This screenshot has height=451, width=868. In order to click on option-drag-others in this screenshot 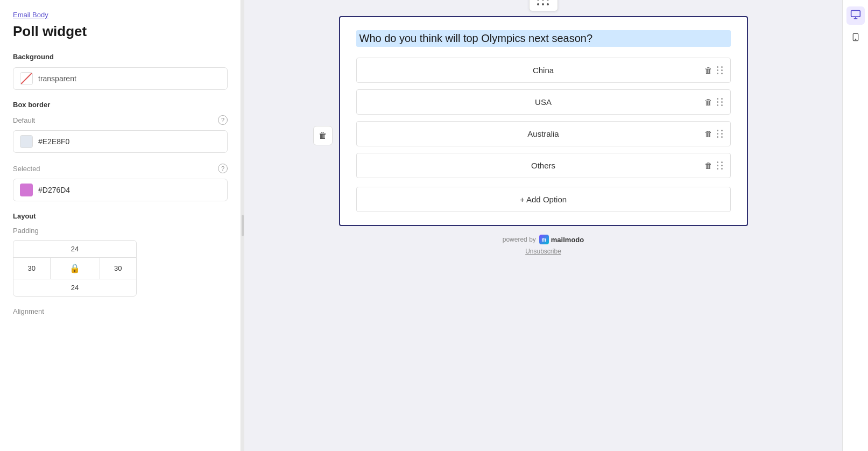, I will do `click(720, 166)`.